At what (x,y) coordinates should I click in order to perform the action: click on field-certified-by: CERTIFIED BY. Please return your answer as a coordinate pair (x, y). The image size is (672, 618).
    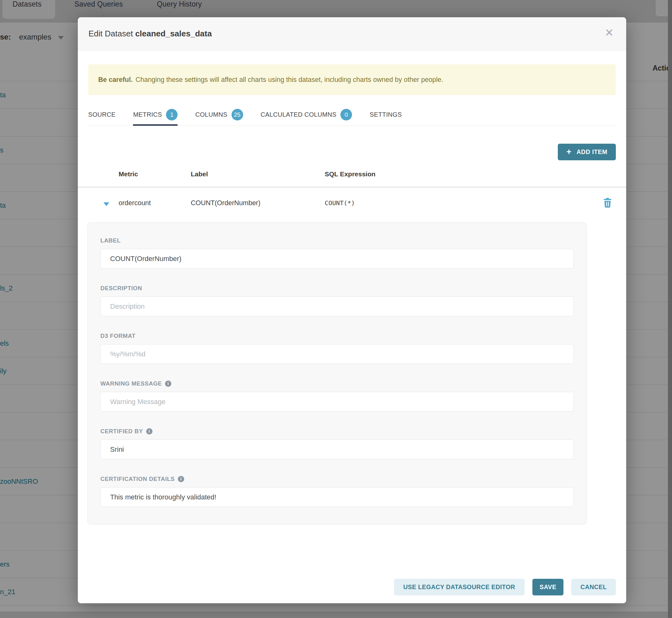
    Looking at the image, I should click on (337, 443).